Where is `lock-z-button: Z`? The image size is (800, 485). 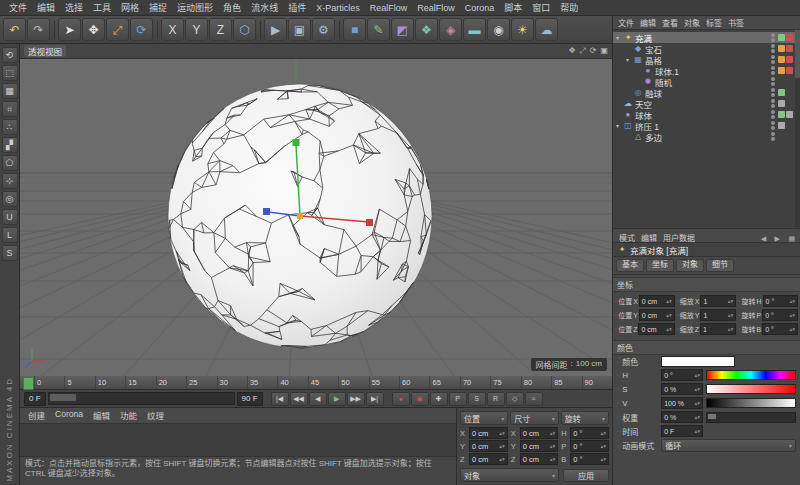
lock-z-button: Z is located at coordinates (220, 30).